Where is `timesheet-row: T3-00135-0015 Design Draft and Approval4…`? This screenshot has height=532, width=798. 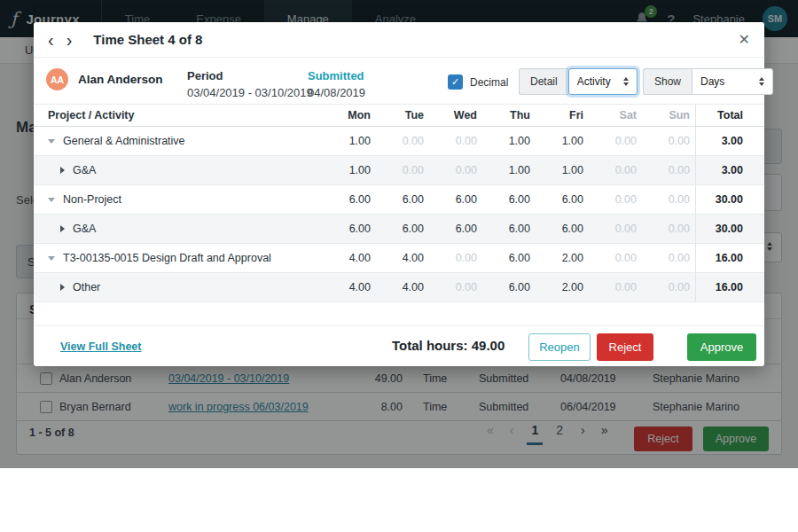 timesheet-row: T3-00135-0015 Design Draft and Approval4… is located at coordinates (399, 259).